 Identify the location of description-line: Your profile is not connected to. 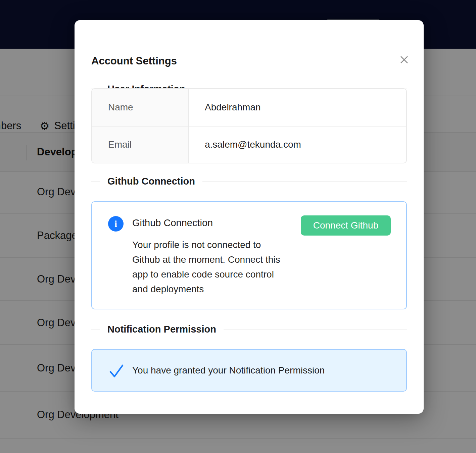
(206, 245).